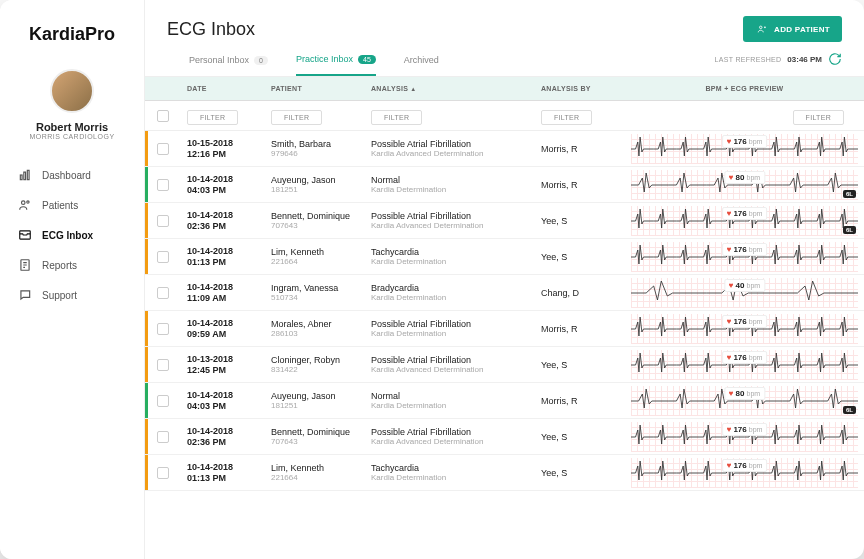 The height and width of the screenshot is (559, 864). What do you see at coordinates (315, 406) in the screenshot?
I see `row-patient-id: 181251` at bounding box center [315, 406].